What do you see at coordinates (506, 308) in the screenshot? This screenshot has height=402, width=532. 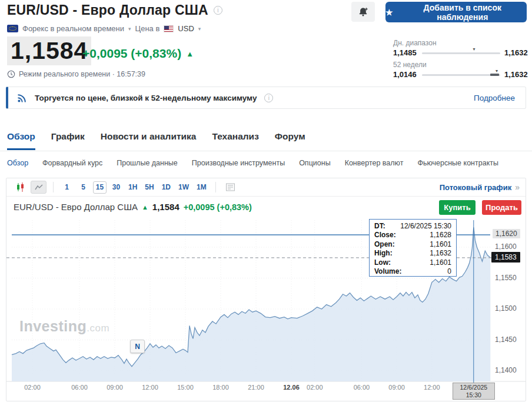 I see `y-axis-label: 1,1500` at bounding box center [506, 308].